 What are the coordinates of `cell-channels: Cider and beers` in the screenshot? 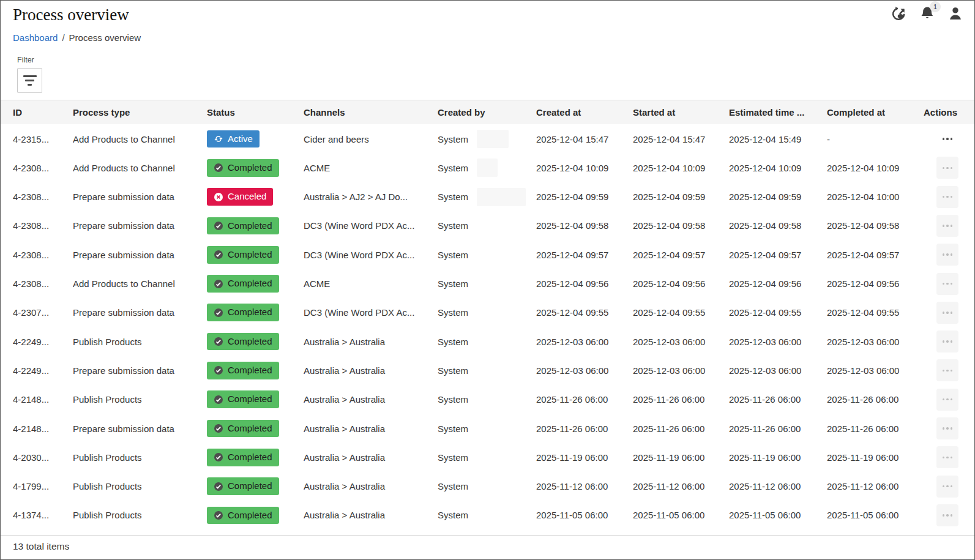 It's located at (371, 140).